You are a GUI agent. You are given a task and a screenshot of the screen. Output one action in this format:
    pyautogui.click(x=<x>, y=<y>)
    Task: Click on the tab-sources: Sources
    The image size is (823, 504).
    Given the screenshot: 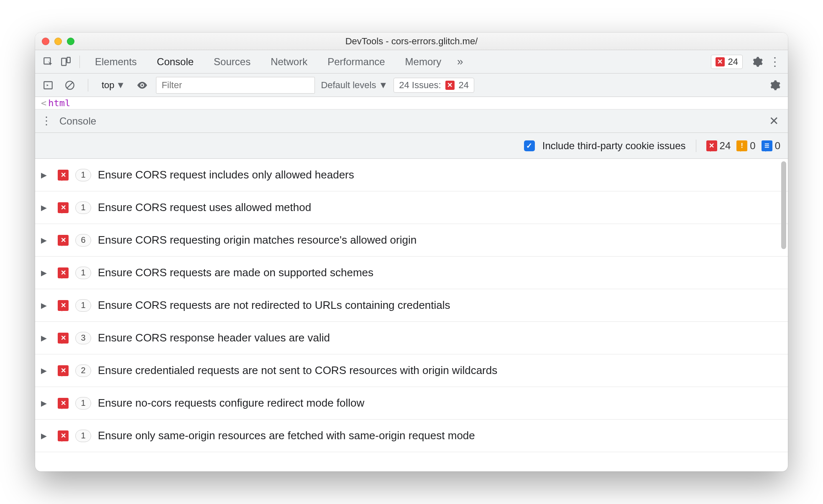 What is the action you would take?
    pyautogui.click(x=232, y=62)
    